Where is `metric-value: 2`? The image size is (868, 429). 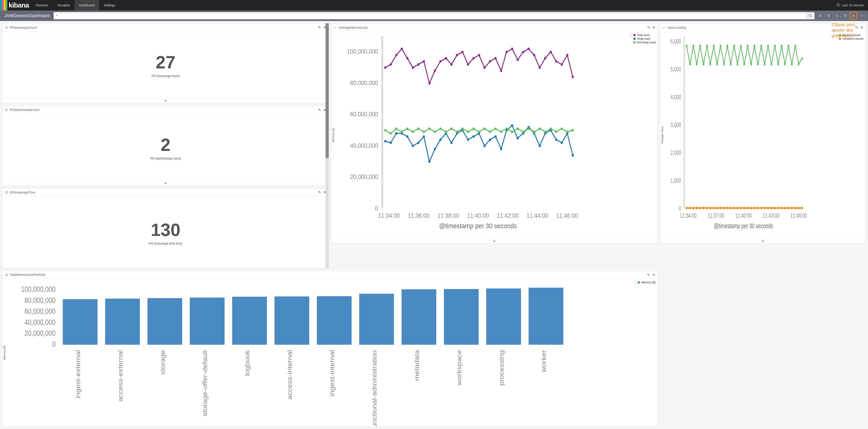
metric-value: 2 is located at coordinates (166, 145).